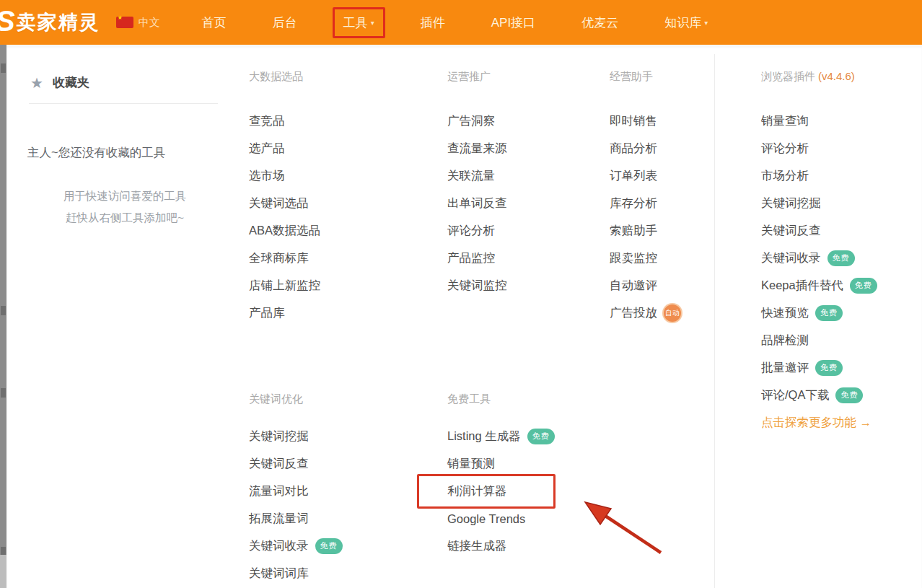  I want to click on menu-item: 利润计算器, so click(537, 491).